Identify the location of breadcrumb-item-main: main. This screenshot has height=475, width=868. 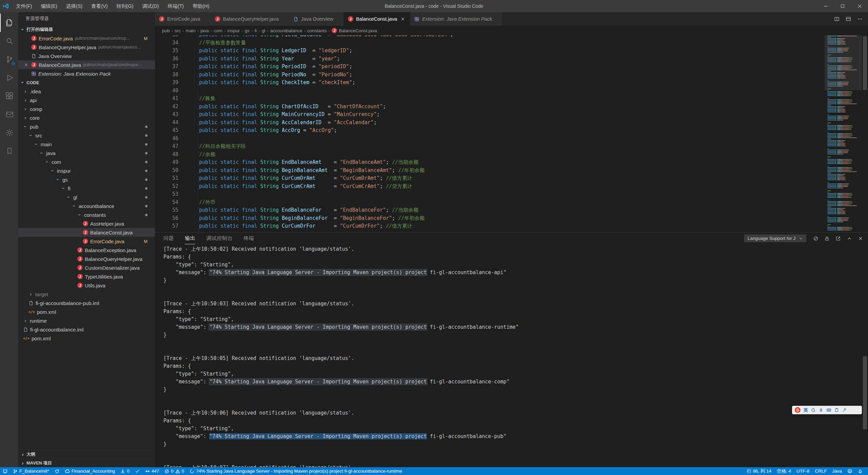
(191, 31).